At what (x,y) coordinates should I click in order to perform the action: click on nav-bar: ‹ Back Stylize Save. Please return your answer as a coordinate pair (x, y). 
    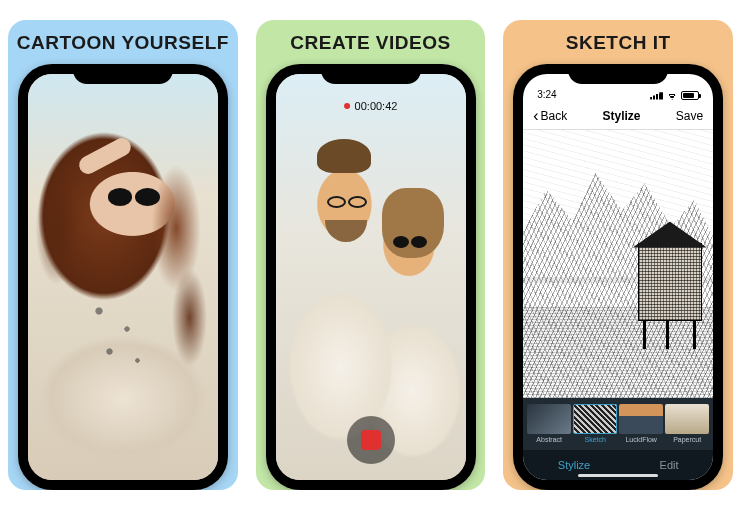
    Looking at the image, I should click on (618, 116).